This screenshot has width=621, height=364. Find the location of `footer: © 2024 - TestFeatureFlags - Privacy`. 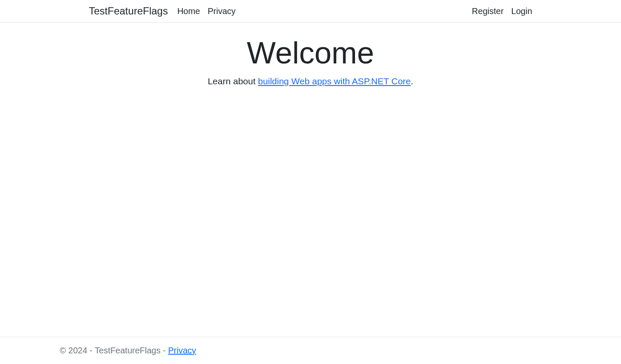

footer: © 2024 - TestFeatureFlags - Privacy is located at coordinates (310, 350).